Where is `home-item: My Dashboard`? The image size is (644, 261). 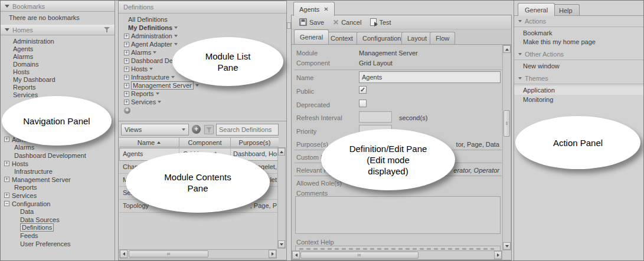
home-item: My Dashboard is located at coordinates (57, 80).